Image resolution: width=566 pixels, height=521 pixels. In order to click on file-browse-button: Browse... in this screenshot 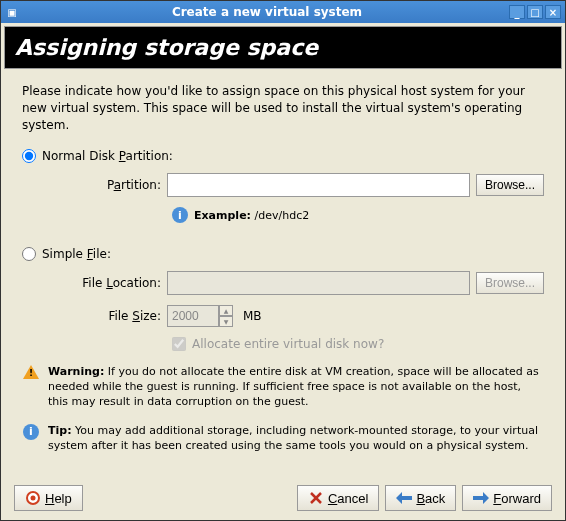, I will do `click(510, 283)`.